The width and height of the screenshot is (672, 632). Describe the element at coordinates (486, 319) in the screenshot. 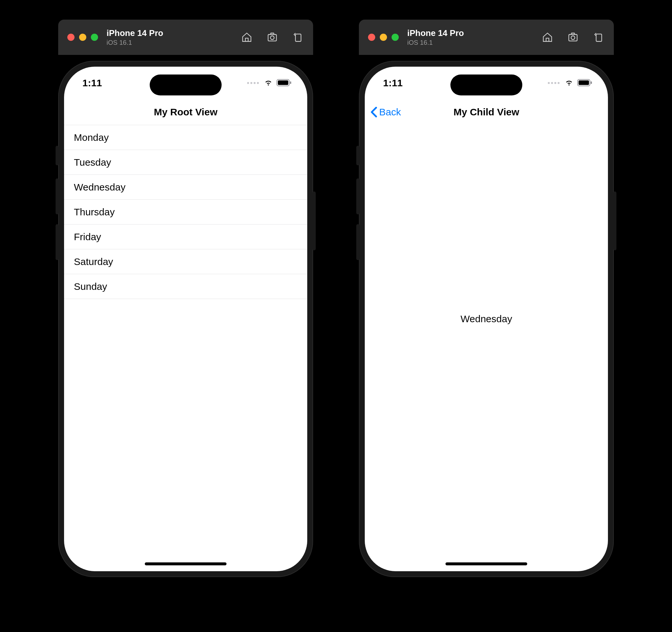

I see `child-text: Wednesday` at that location.